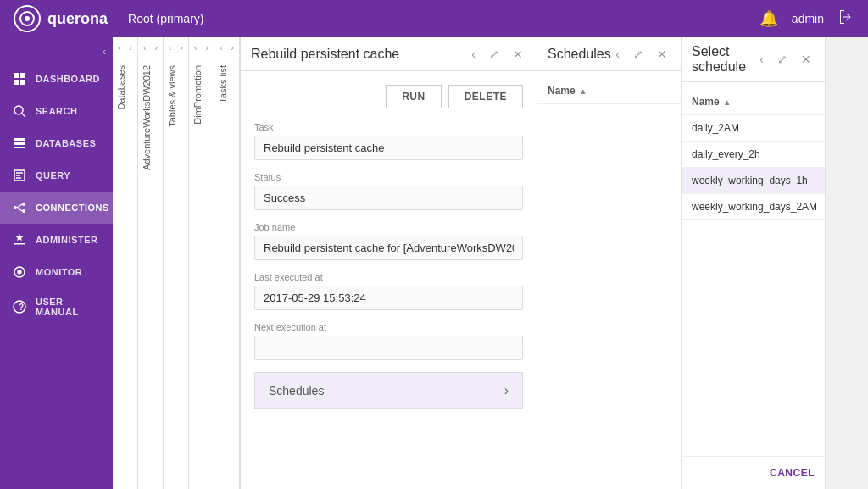 This screenshot has height=489, width=868. Describe the element at coordinates (769, 19) in the screenshot. I see `notification-bell-icon: 🔔` at that location.